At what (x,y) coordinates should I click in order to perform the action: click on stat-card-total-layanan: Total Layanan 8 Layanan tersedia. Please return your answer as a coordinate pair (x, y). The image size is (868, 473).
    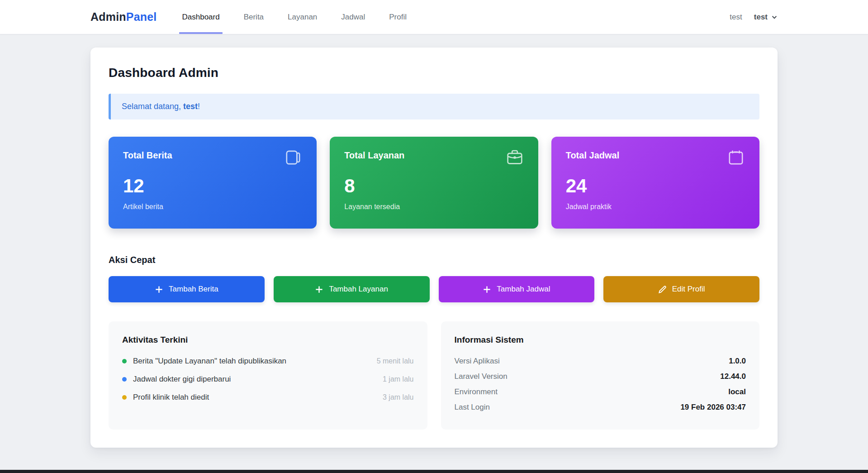
    Looking at the image, I should click on (434, 183).